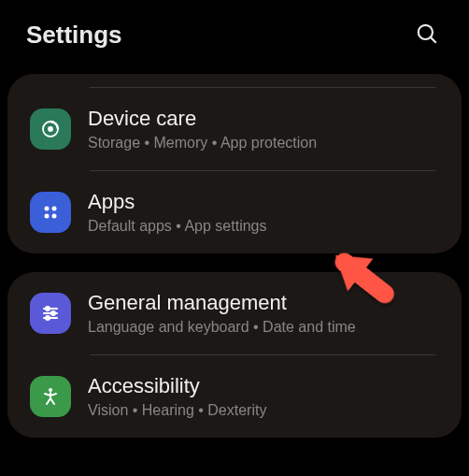 Image resolution: width=469 pixels, height=476 pixels. I want to click on device-care-icon, so click(50, 129).